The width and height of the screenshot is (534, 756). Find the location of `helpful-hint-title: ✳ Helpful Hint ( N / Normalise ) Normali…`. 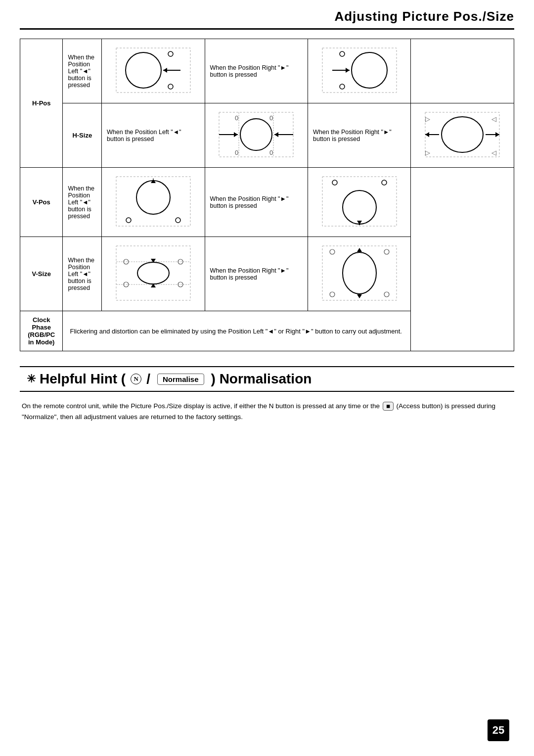

helpful-hint-title: ✳ Helpful Hint ( N / Normalise ) Normali… is located at coordinates (169, 379).